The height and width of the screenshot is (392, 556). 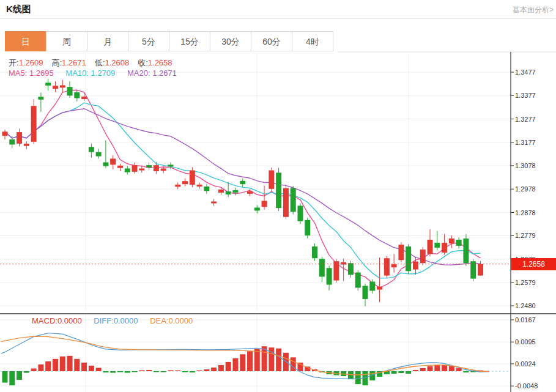 What do you see at coordinates (149, 42) in the screenshot?
I see `tab-5min: 5分` at bounding box center [149, 42].